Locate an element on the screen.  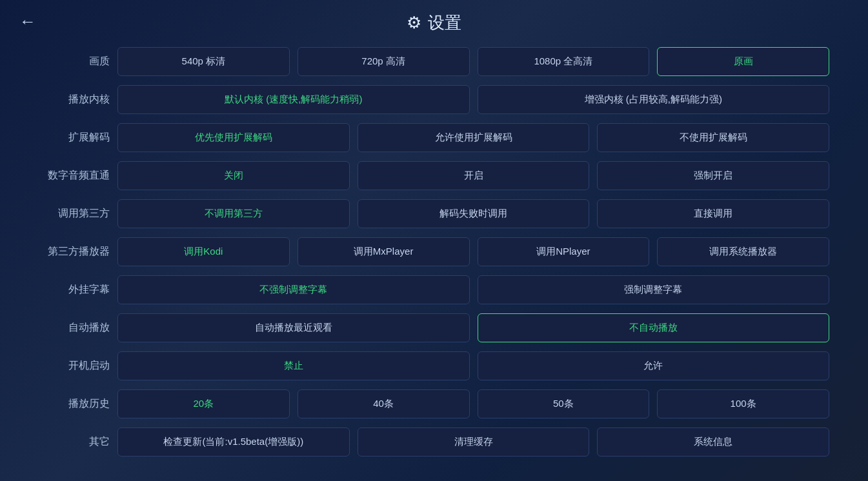
options-group: 关闭开启强制开启 is located at coordinates (474, 175).